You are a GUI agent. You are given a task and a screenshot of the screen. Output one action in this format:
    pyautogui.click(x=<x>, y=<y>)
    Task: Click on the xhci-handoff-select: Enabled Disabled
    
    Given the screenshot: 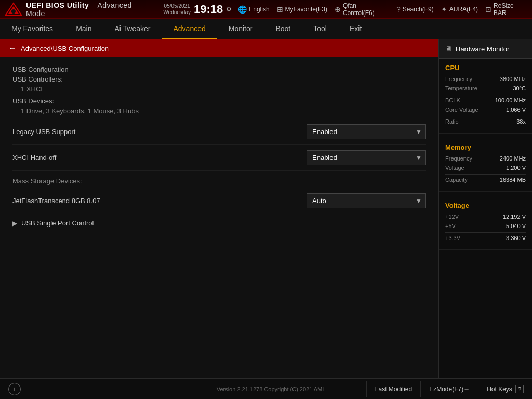 What is the action you would take?
    pyautogui.click(x=366, y=158)
    